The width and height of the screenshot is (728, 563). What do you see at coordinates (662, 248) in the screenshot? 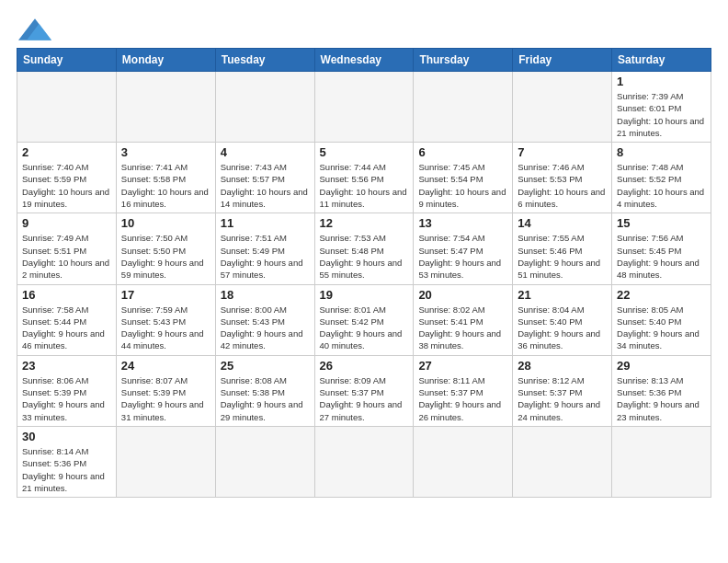
I see `calendar-cell: 15Sunrise: 7:56 AM Sunset: 5:45 PM Dayli…` at bounding box center [662, 248].